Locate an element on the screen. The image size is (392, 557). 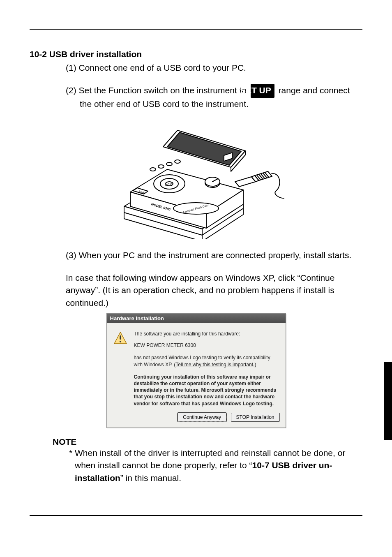
step-2: (2) Set the Function switch on the instr… is located at coordinates (214, 97).